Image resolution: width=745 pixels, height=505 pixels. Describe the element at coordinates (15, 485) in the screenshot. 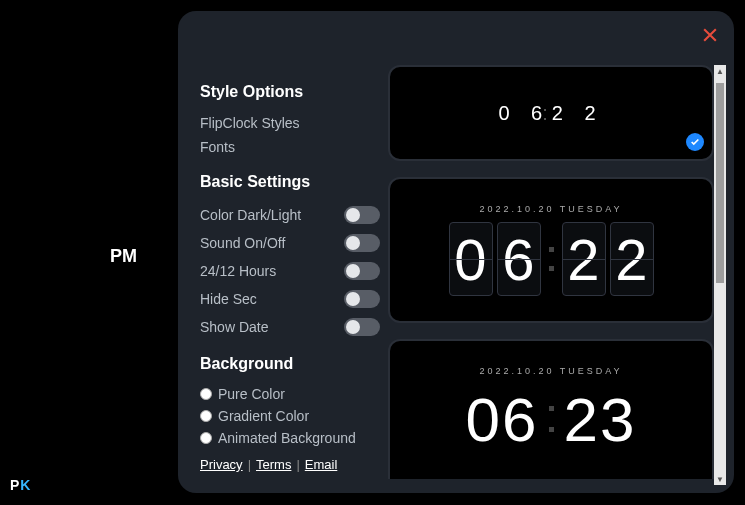

I see `watermark-p: P` at that location.